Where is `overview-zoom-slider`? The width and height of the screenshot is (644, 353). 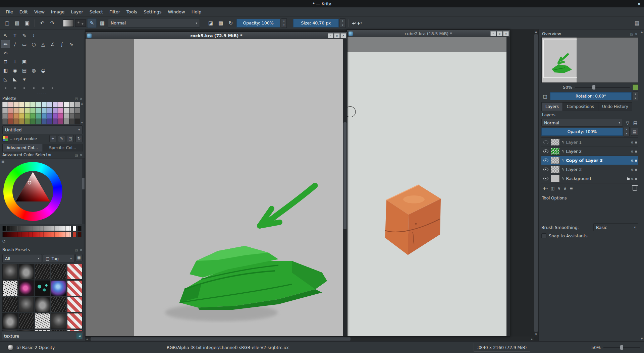 overview-zoom-slider is located at coordinates (602, 87).